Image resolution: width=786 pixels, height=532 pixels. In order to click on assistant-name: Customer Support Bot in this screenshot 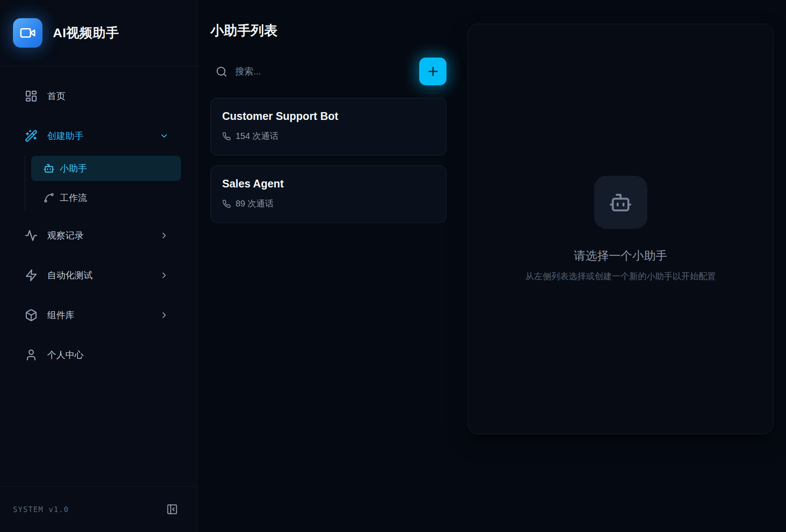, I will do `click(328, 116)`.